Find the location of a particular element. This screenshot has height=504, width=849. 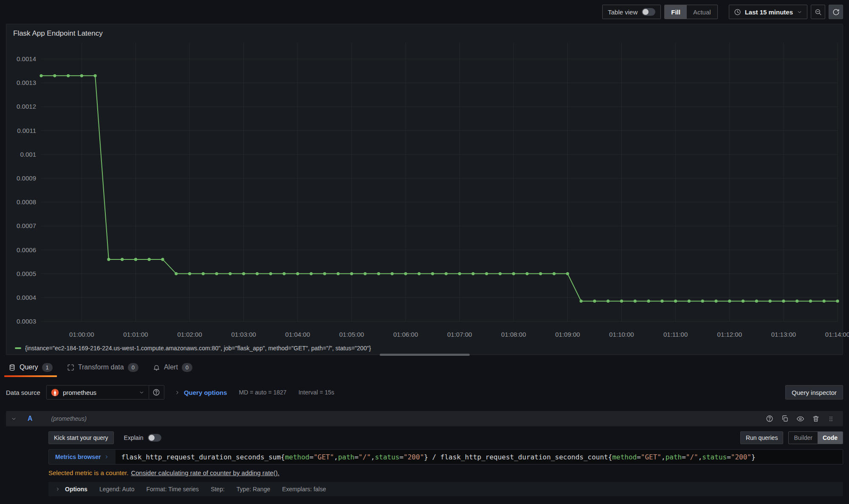

promql-token: status is located at coordinates (714, 457).